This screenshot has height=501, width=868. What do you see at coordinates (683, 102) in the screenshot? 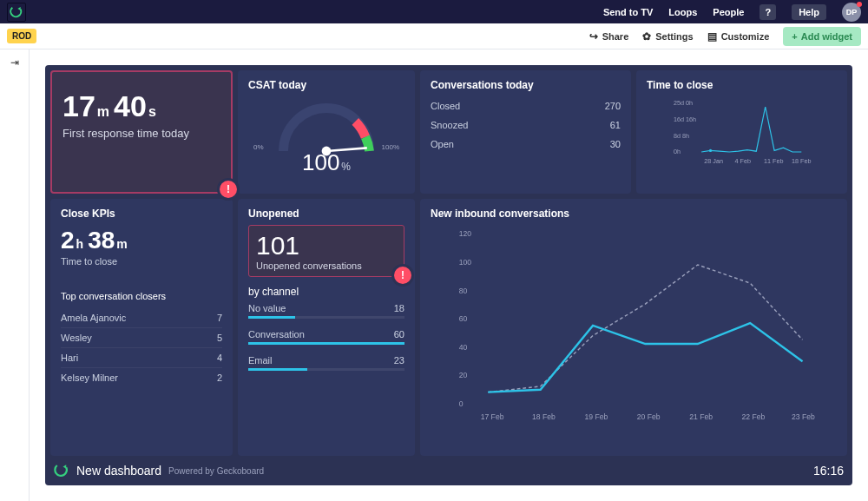
I see `svg-text: 25d 0h` at bounding box center [683, 102].